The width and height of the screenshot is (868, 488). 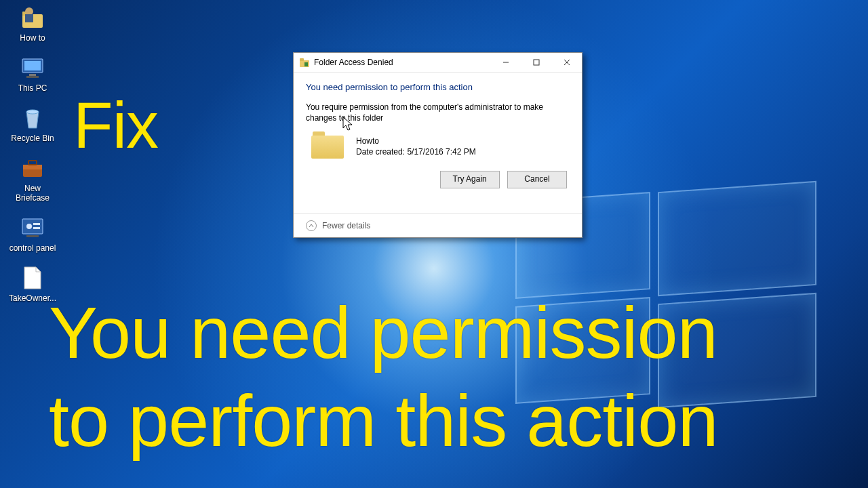 What do you see at coordinates (33, 193) in the screenshot?
I see `icon-label: New Briefcase` at bounding box center [33, 193].